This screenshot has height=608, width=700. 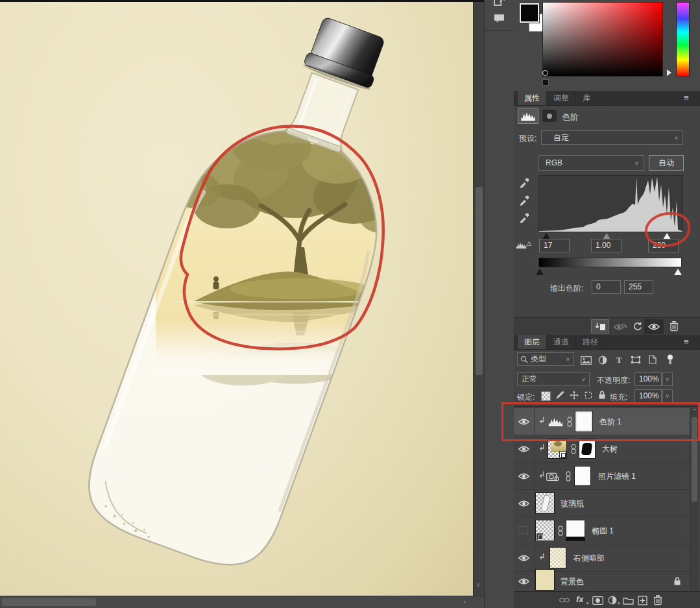 I want to click on add-layer-mask-icon, so click(x=598, y=601).